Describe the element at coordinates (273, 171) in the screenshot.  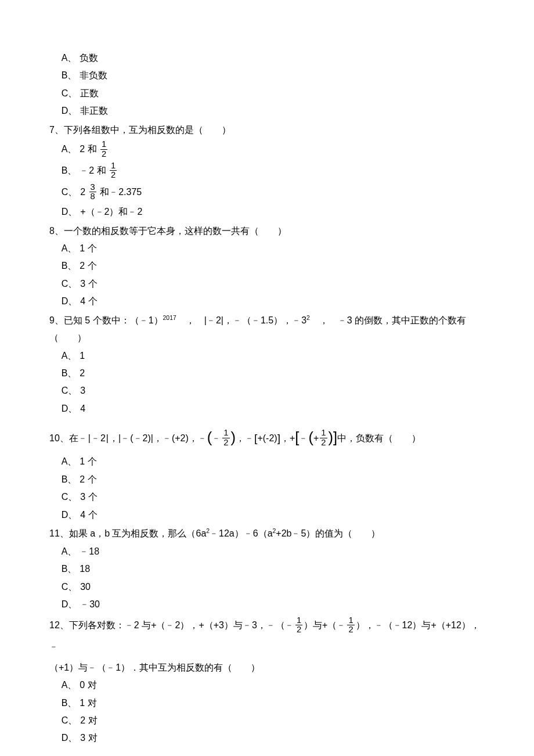
I see `option: B、﹣2 和 12` at that location.